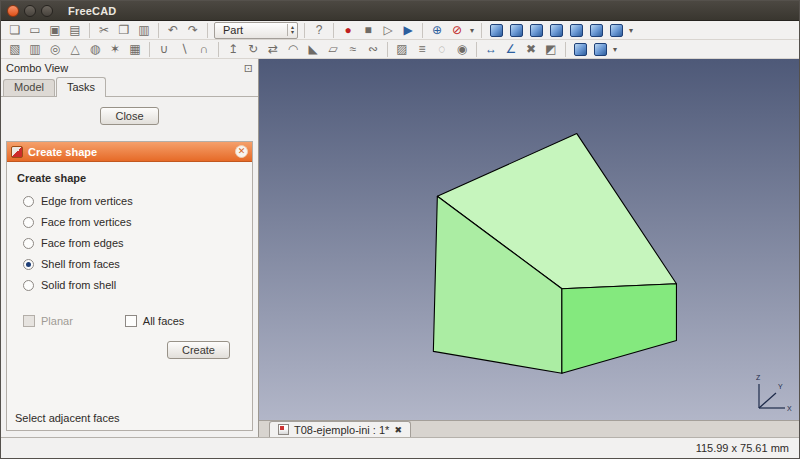 The height and width of the screenshot is (459, 800). Describe the element at coordinates (388, 30) in the screenshot. I see `macro-debug-icon: ▷` at that location.